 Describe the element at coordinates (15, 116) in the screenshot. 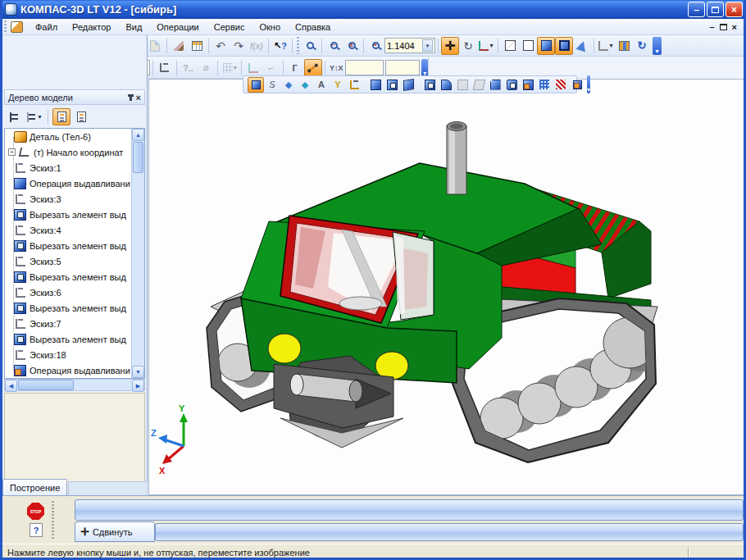

I see `tree-structure-button` at that location.